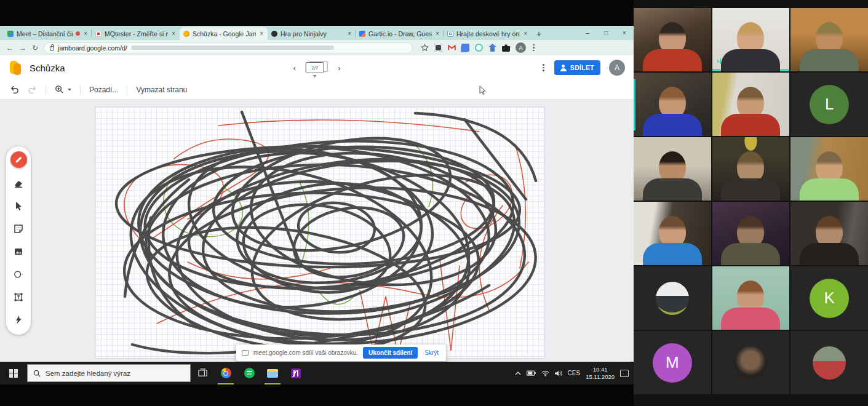 The height and width of the screenshot is (406, 868). Describe the element at coordinates (274, 34) in the screenshot. I see `ninja-favicon-icon` at that location.